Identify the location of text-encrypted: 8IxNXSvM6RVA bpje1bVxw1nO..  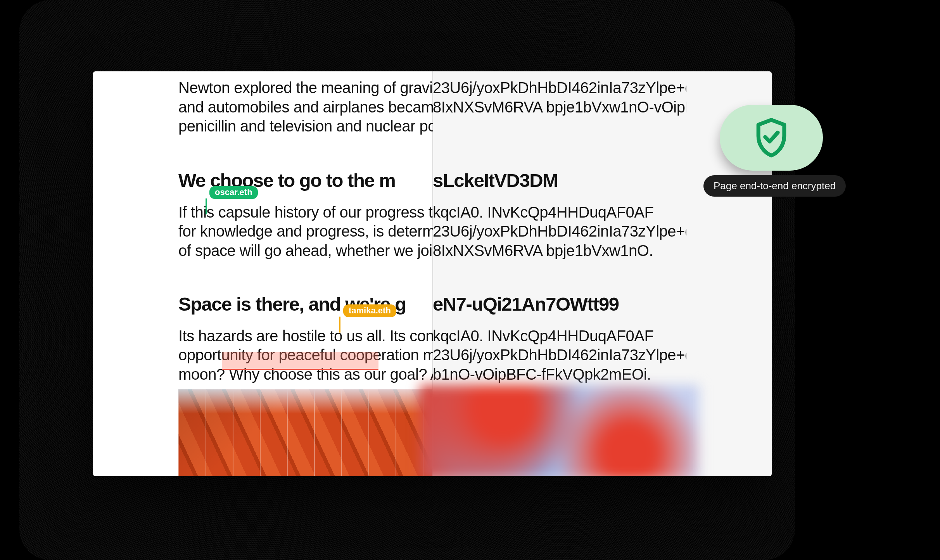
(560, 251).